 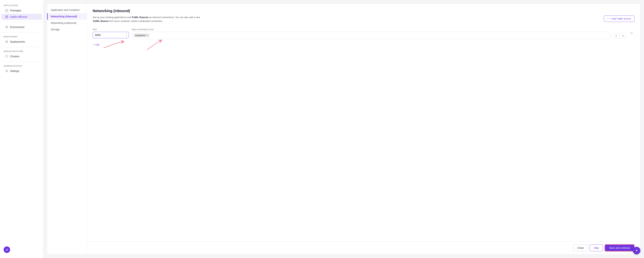 What do you see at coordinates (22, 71) in the screenshot?
I see `sidebar-item-settings: Settings` at bounding box center [22, 71].